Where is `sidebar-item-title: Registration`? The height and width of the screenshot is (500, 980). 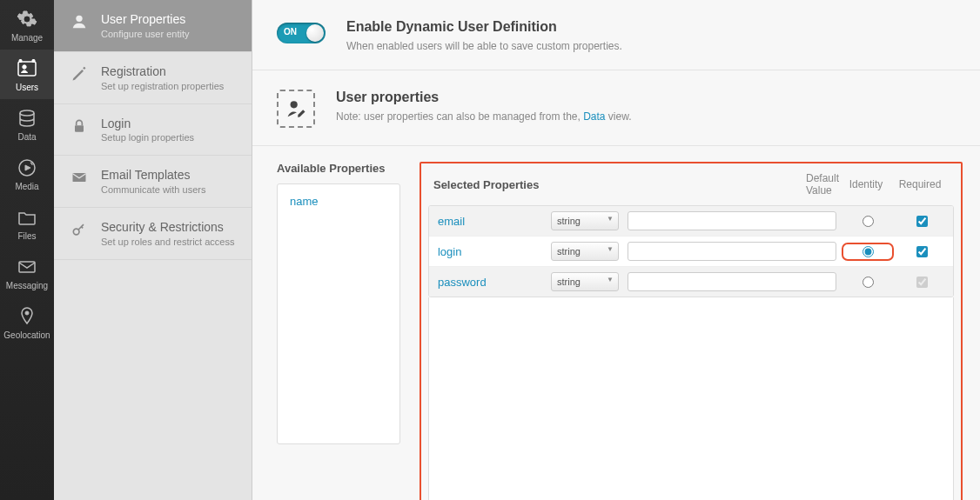
sidebar-item-title: Registration is located at coordinates (162, 71).